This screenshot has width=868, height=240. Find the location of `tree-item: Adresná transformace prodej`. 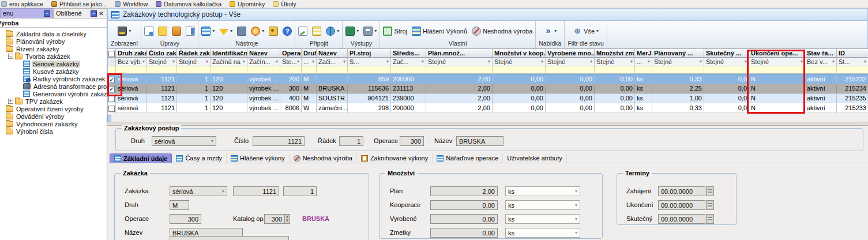

tree-item: Adresná transformace prodej is located at coordinates (53, 87).